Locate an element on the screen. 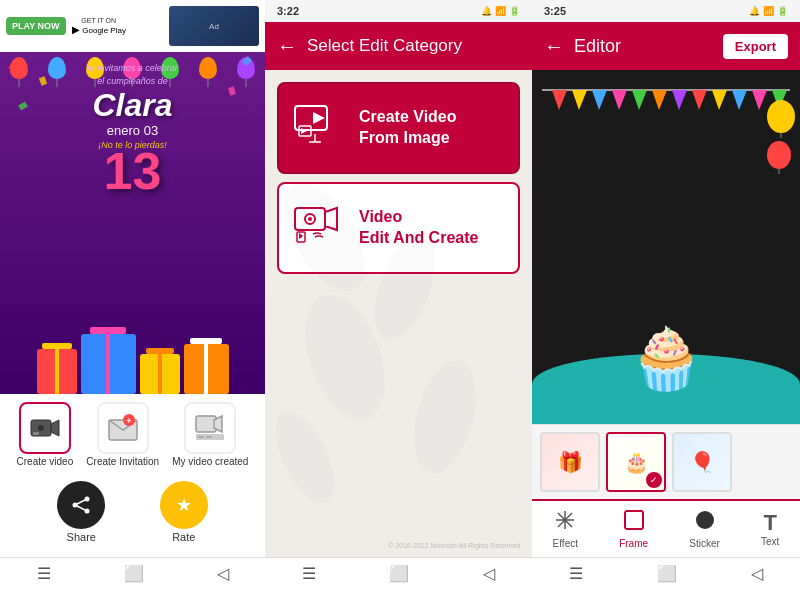 The width and height of the screenshot is (800, 589). play-now-button: PLAY NOW is located at coordinates (36, 26).